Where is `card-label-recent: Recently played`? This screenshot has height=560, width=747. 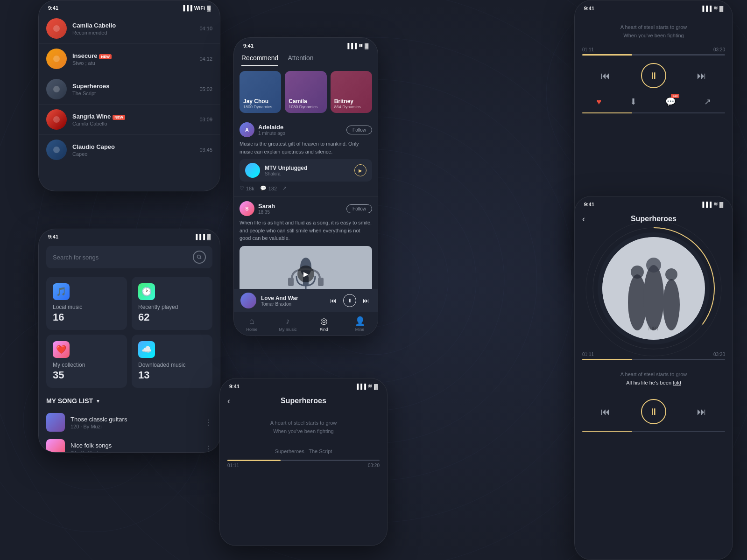 card-label-recent: Recently played is located at coordinates (172, 307).